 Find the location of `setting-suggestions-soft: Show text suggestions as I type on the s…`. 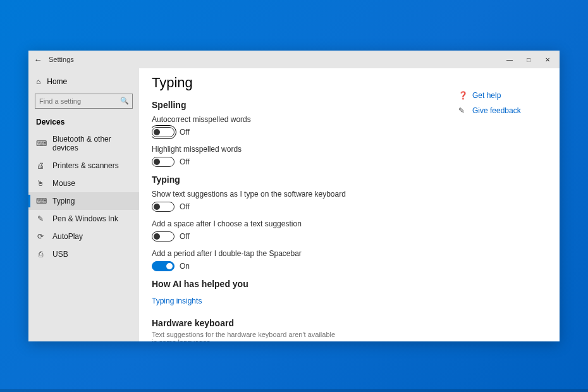

setting-suggestions-soft: Show text suggestions as I type on the s… is located at coordinates (301, 201).